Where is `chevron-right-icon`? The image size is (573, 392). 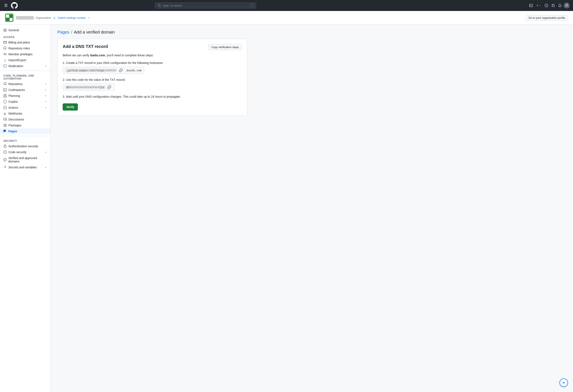
chevron-right-icon is located at coordinates (46, 84).